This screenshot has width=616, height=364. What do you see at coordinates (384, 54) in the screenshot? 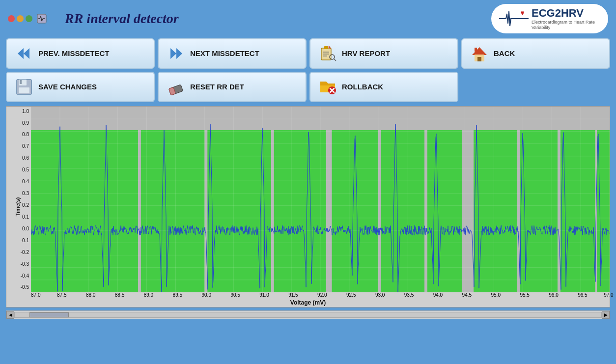
I see `hrv-report-button: HRV REPORT` at bounding box center [384, 54].